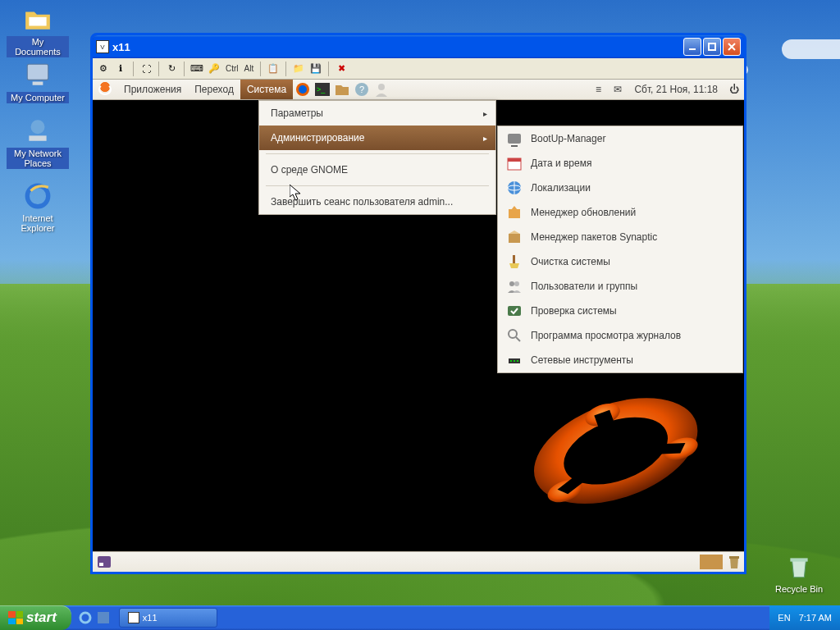  I want to click on magnifier-icon, so click(514, 336).